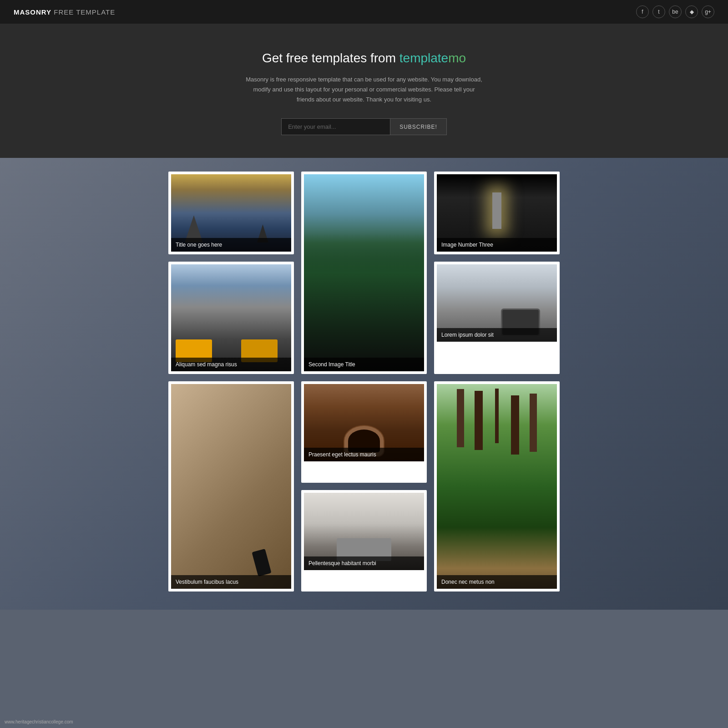 Image resolution: width=728 pixels, height=728 pixels. I want to click on card-1-title: Title one goes here, so click(231, 245).